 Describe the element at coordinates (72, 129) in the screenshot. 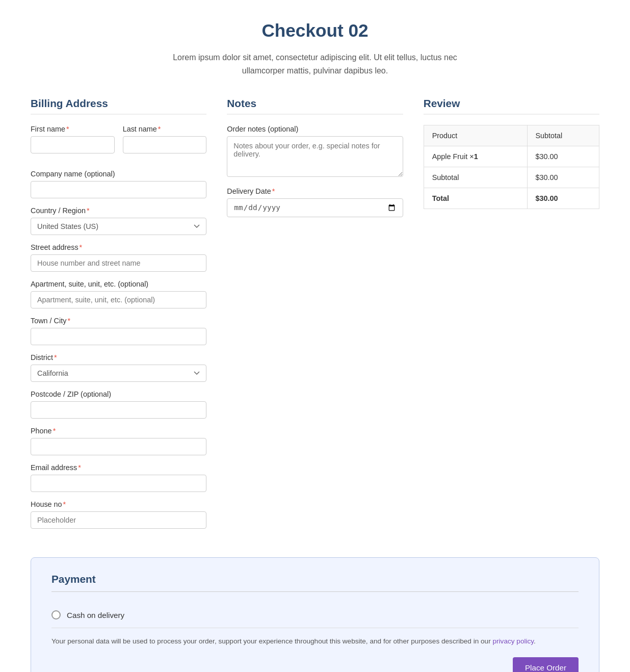

I see `first-name-label: First name*` at that location.